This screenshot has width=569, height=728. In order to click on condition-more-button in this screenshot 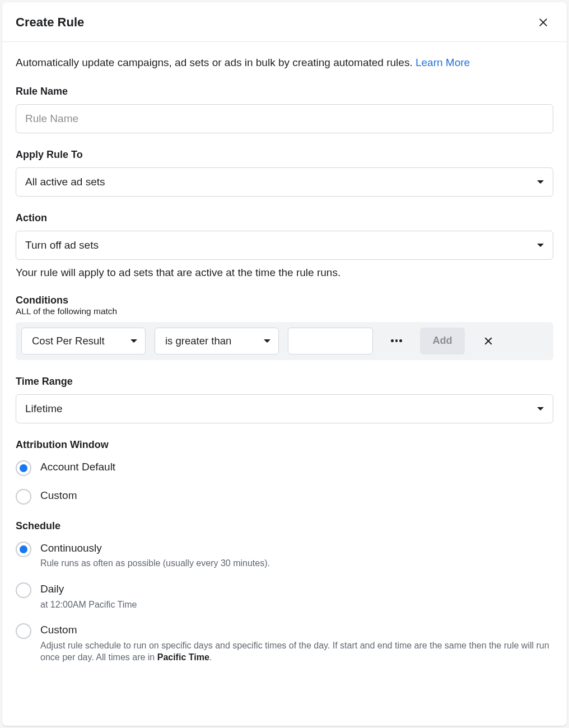, I will do `click(397, 341)`.